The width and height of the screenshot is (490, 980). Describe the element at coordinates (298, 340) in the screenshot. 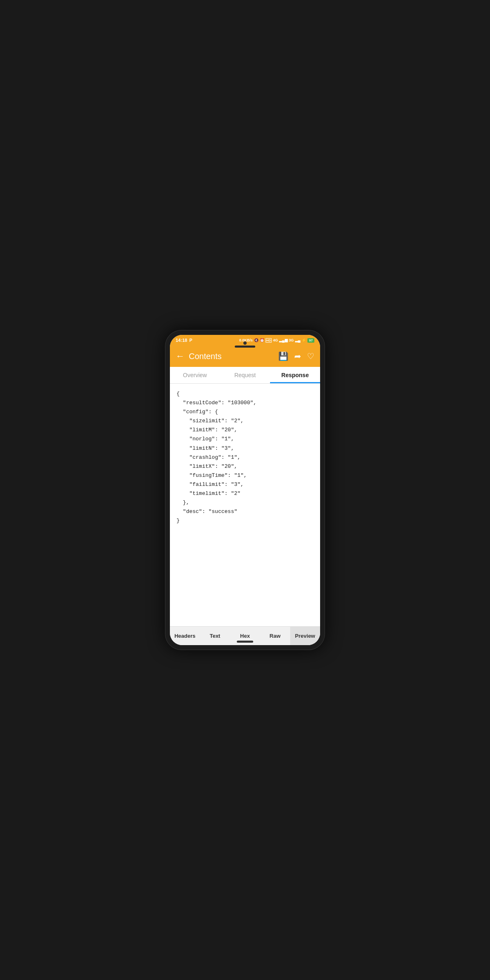

I see `signal2-icon: ▂▄` at that location.